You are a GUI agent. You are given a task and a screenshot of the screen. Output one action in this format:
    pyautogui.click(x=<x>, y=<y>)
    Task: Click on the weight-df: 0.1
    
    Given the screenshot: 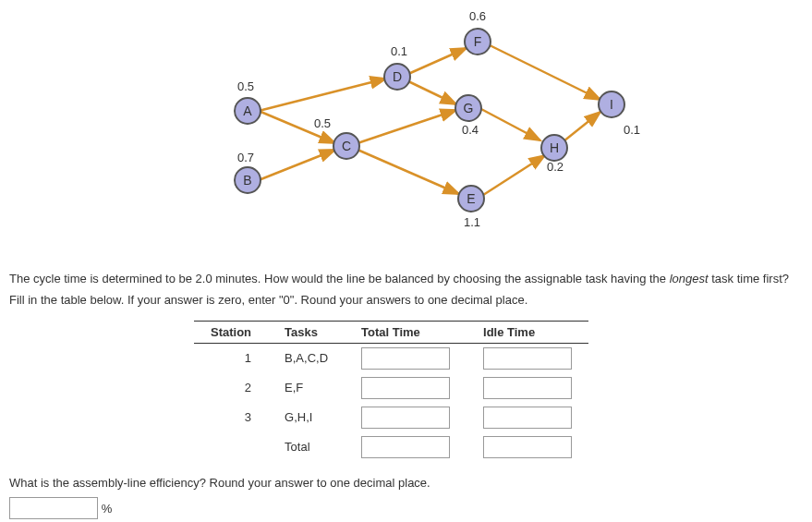 What is the action you would take?
    pyautogui.click(x=399, y=52)
    